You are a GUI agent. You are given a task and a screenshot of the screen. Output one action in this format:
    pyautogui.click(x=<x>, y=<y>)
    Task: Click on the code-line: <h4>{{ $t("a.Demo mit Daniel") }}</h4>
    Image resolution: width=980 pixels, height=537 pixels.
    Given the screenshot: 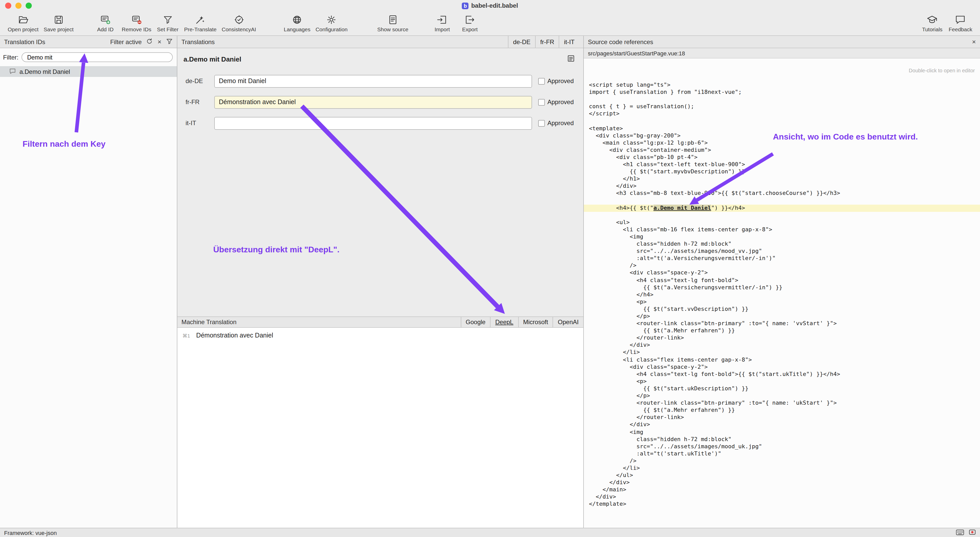 What is the action you would take?
    pyautogui.click(x=782, y=208)
    